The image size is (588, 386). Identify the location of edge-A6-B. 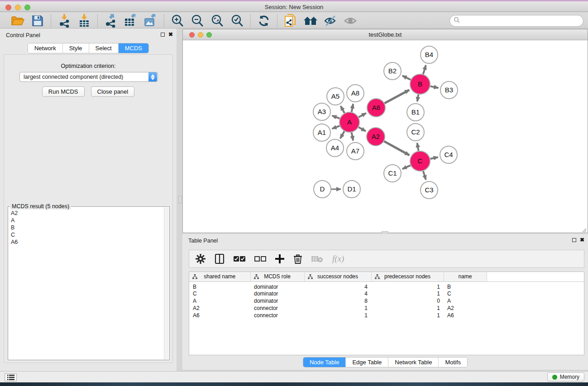
(397, 97).